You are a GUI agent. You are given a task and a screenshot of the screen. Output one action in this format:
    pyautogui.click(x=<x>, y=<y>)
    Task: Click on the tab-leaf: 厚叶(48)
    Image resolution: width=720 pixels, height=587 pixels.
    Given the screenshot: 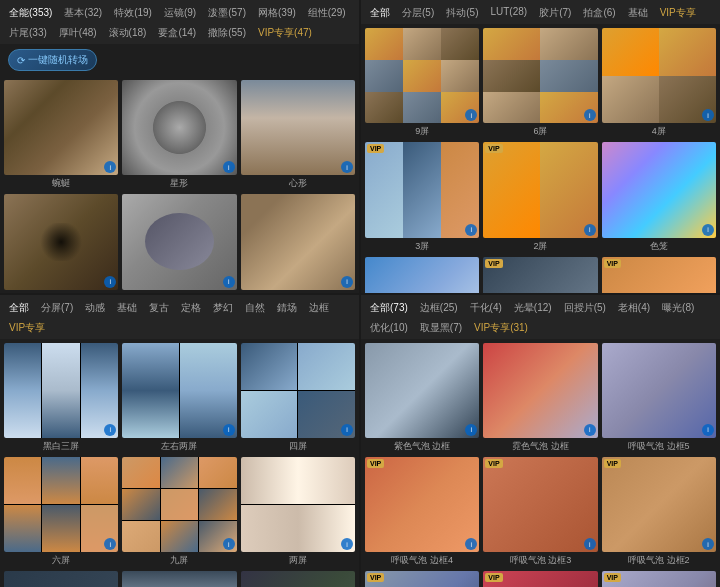 What is the action you would take?
    pyautogui.click(x=78, y=33)
    